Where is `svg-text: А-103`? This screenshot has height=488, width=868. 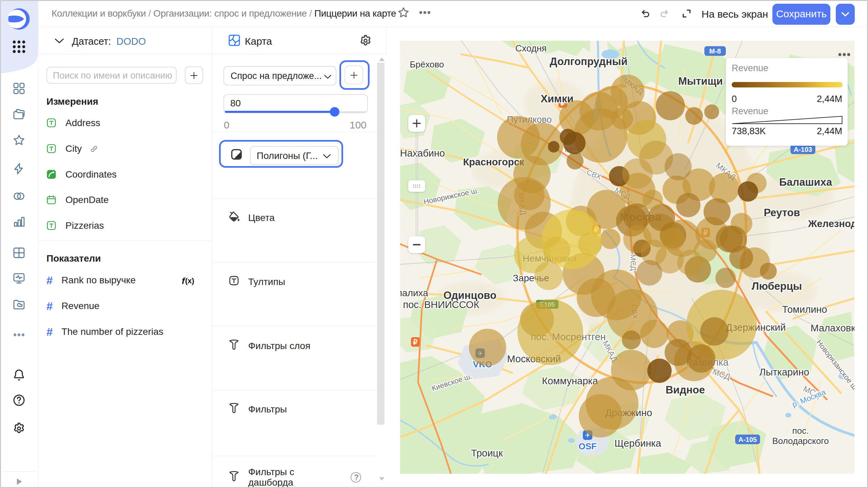
svg-text: А-103 is located at coordinates (803, 149).